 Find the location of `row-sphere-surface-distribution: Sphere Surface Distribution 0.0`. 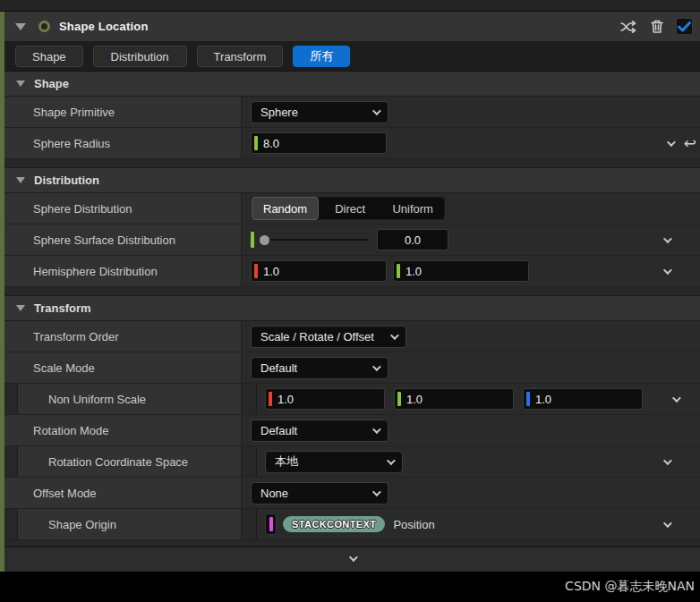

row-sphere-surface-distribution: Sphere Surface Distribution 0.0 is located at coordinates (353, 240).